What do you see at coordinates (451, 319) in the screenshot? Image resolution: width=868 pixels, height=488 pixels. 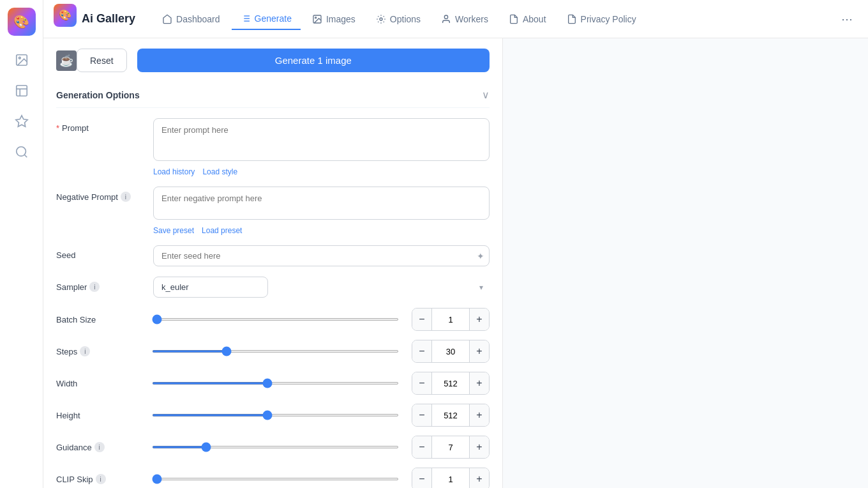 I see `batch-size-stepper: − +` at bounding box center [451, 319].